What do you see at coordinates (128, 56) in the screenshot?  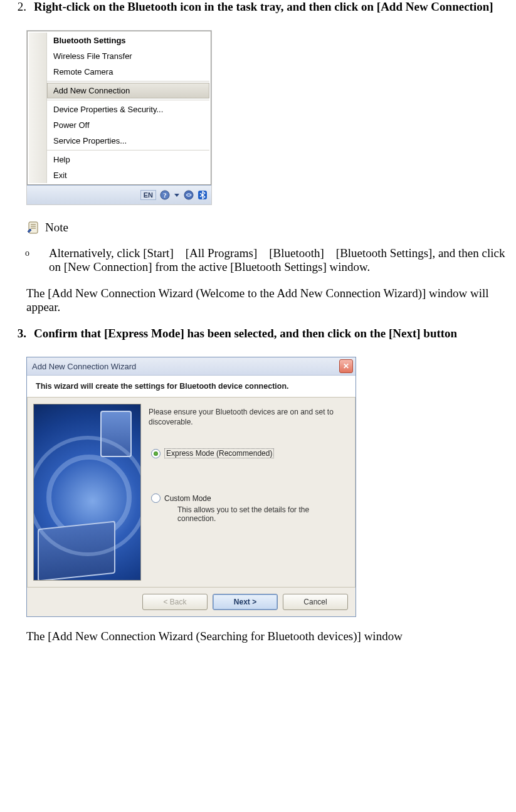 I see `menu-item-wireless-file-transfer: Wireless File Transfer` at bounding box center [128, 56].